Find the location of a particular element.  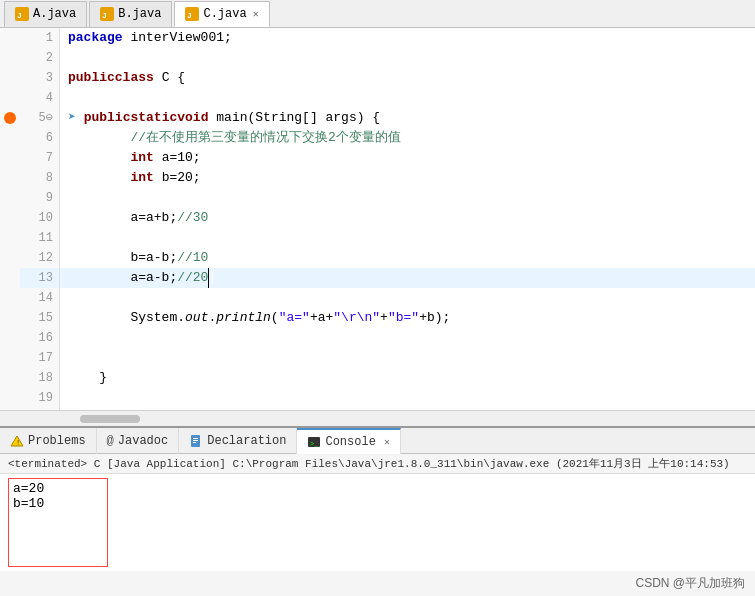

code-line-18: } is located at coordinates (408, 378).